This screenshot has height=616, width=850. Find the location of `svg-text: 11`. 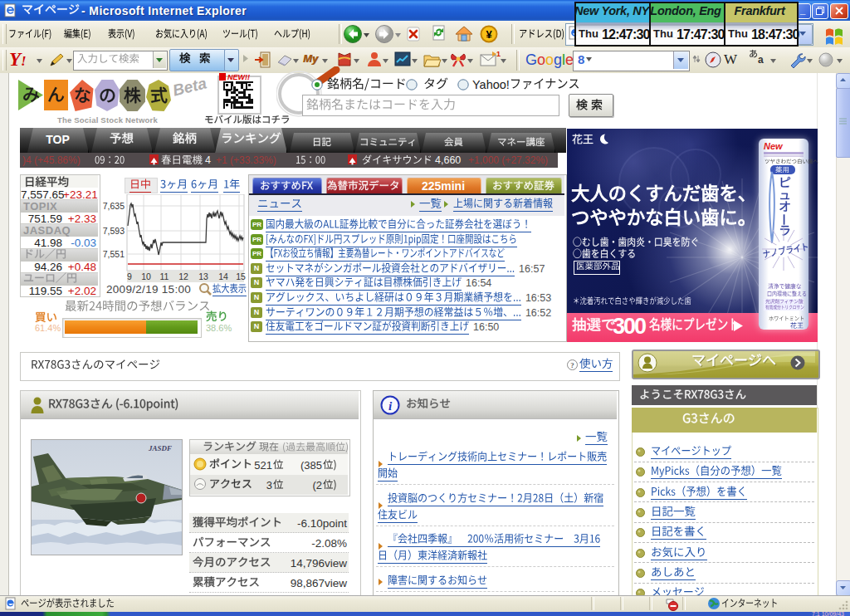

svg-text: 11 is located at coordinates (164, 276).